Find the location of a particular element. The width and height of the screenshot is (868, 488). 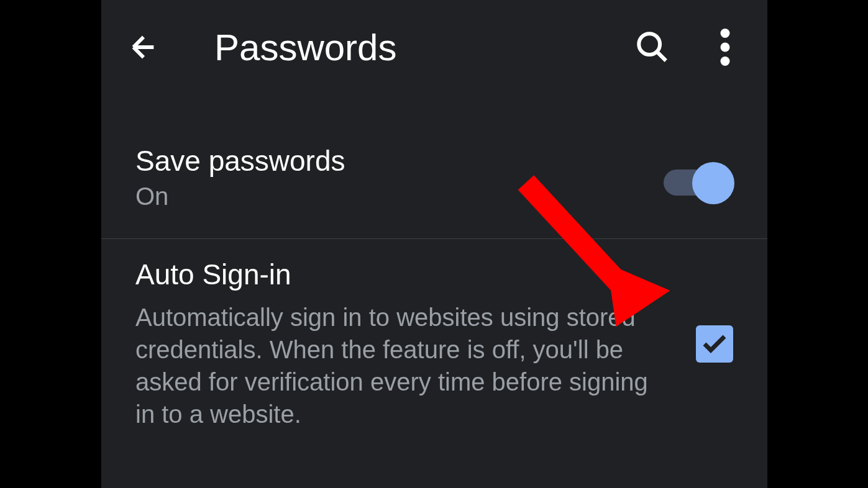

header: Passwords is located at coordinates (434, 47).